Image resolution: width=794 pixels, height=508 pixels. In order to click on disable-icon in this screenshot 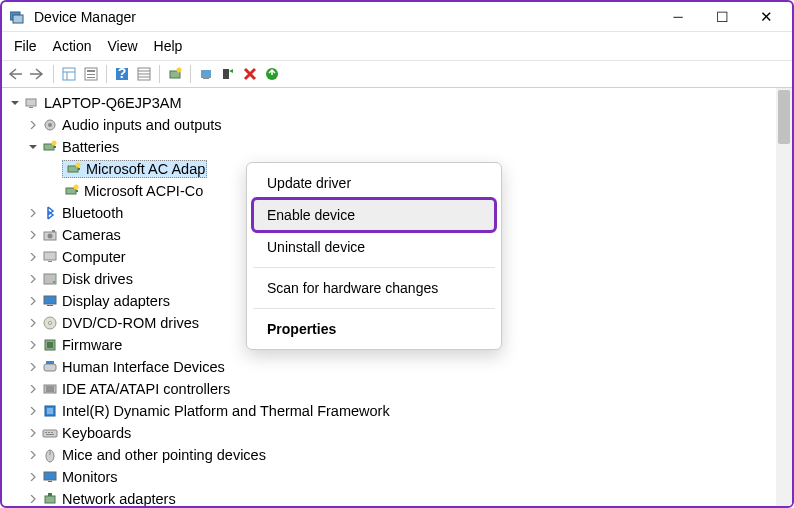, I will do `click(250, 74)`.